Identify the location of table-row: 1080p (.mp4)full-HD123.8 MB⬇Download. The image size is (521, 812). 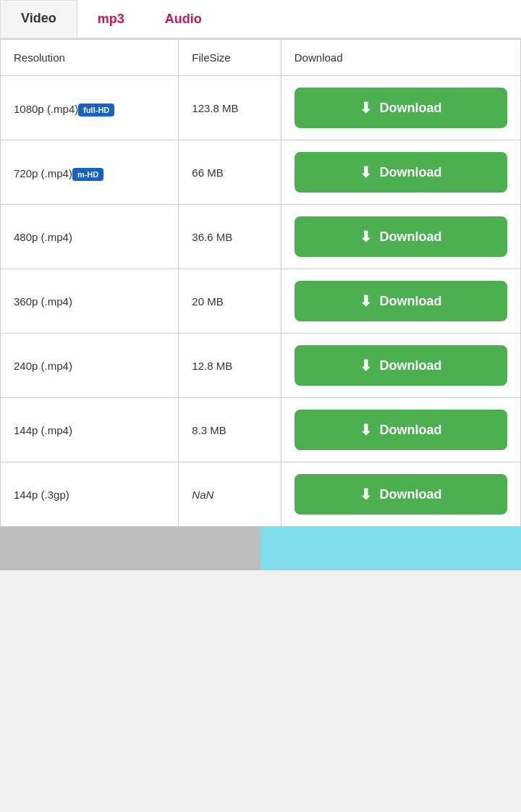
(260, 109).